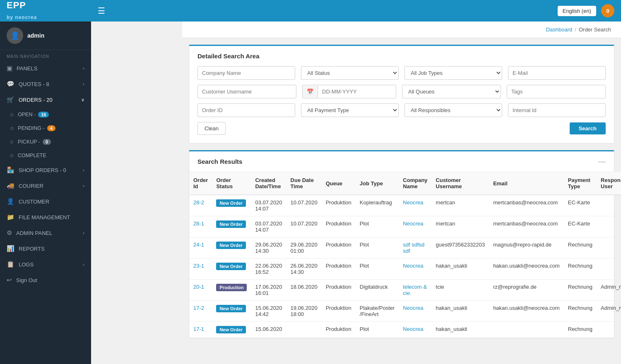  I want to click on cell-username: guest973562332203, so click(460, 248).